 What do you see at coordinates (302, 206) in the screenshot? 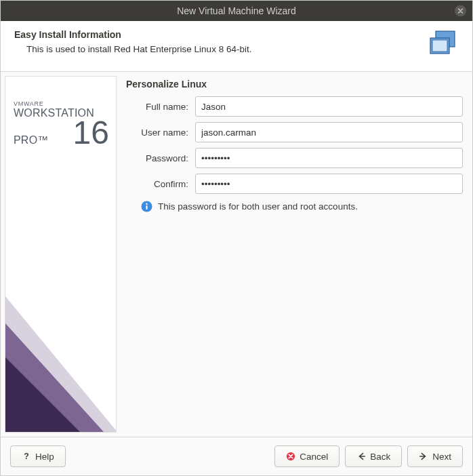
I see `info-row: This password is for both user and root …` at bounding box center [302, 206].